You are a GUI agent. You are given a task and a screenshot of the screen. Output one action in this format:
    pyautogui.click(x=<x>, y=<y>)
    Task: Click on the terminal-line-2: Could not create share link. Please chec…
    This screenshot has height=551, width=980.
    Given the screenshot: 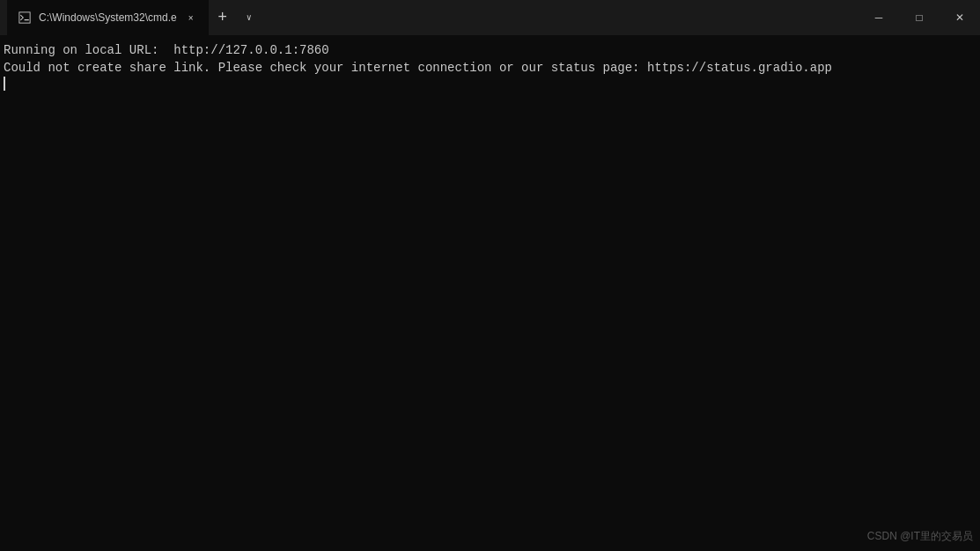 What is the action you would take?
    pyautogui.click(x=490, y=69)
    